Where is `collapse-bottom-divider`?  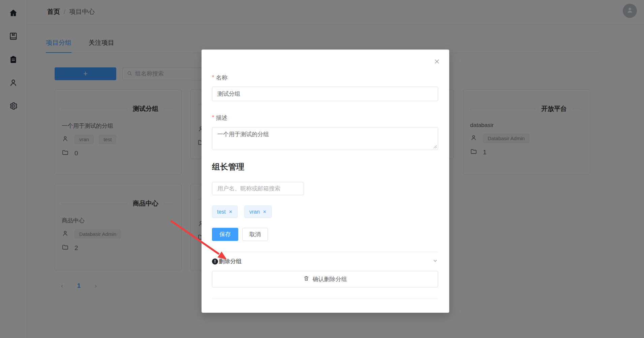
collapse-bottom-divider is located at coordinates (325, 299).